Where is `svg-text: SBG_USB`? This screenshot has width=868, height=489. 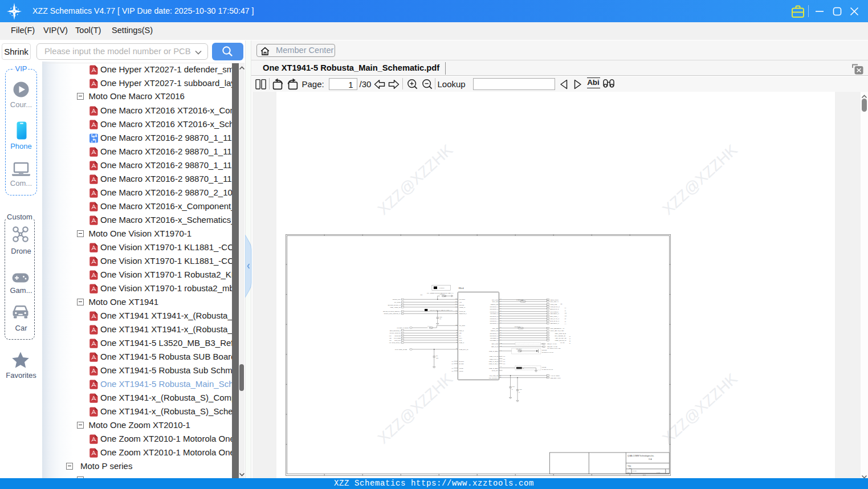 svg-text: SBG_USB is located at coordinates (495, 344).